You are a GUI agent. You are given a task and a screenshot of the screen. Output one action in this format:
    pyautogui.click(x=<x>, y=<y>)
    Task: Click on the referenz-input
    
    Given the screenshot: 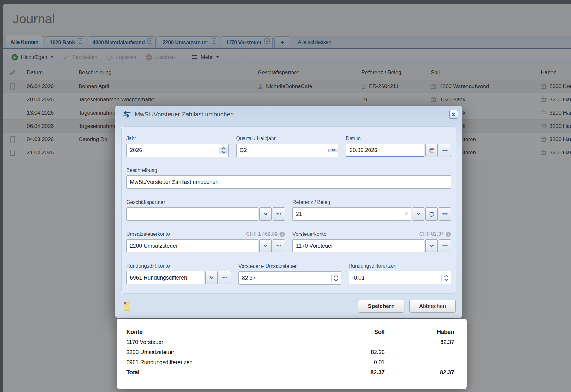 What is the action you would take?
    pyautogui.click(x=347, y=214)
    